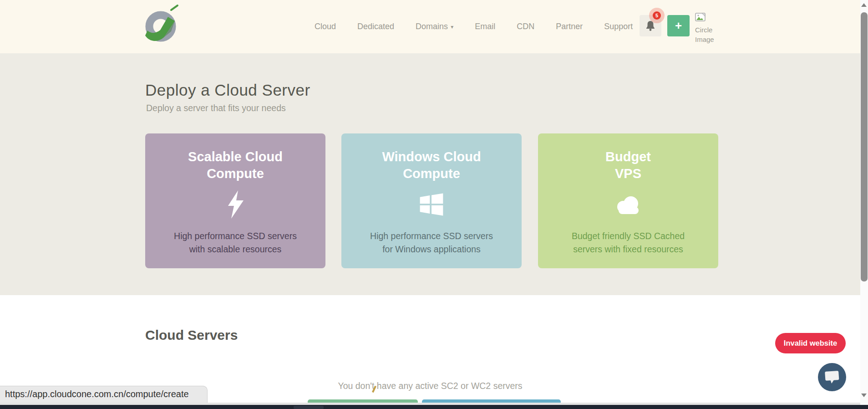 The image size is (868, 409). What do you see at coordinates (657, 15) in the screenshot?
I see `notification-badge: 5` at bounding box center [657, 15].